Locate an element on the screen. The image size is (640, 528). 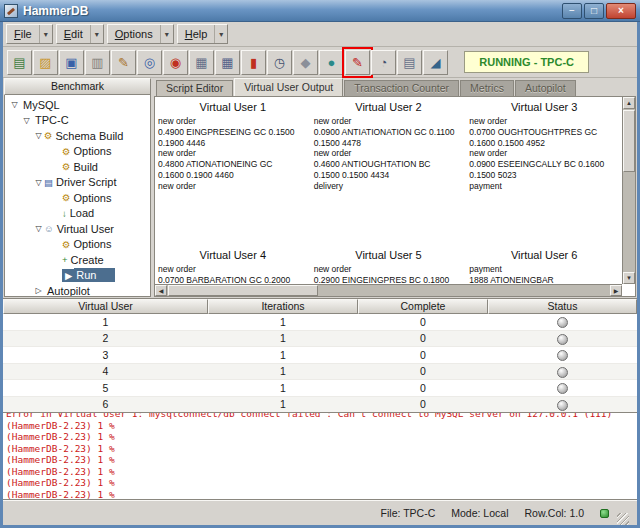
autopilot-button: ◔ is located at coordinates (384, 62).